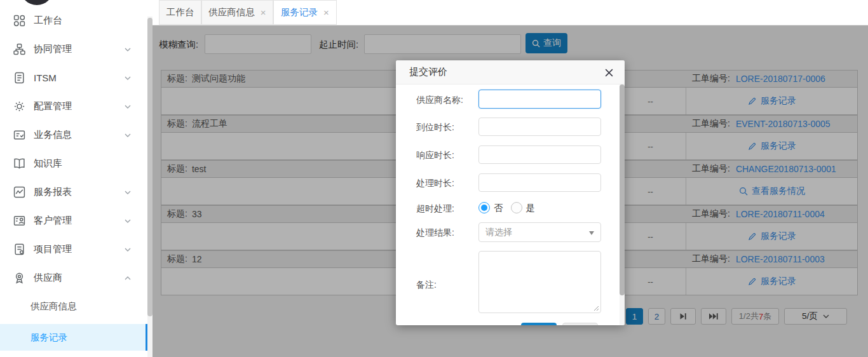  I want to click on handle-duration-input, so click(540, 183).